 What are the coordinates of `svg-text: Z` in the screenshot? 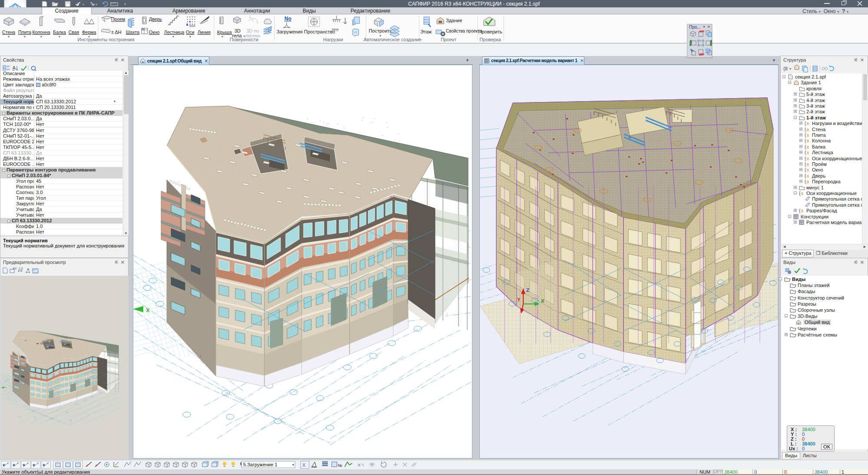 It's located at (528, 290).